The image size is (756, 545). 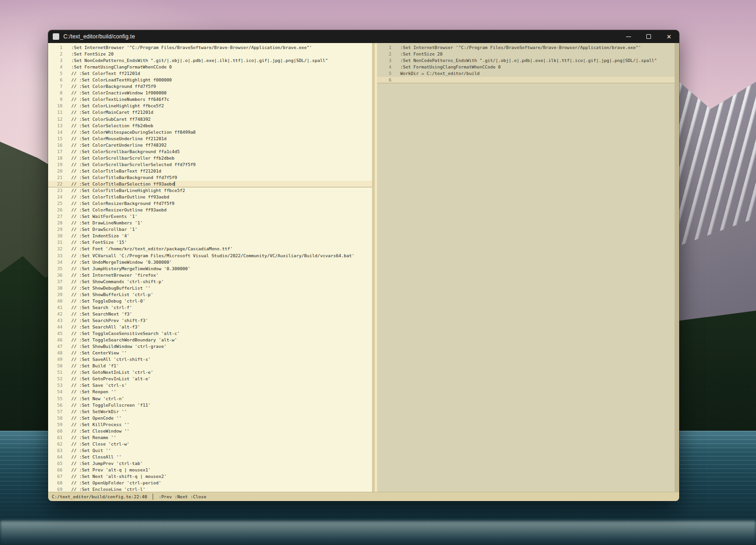 I want to click on code-line: 6// :Set ColorLoadTextHighlight f000000, so click(x=210, y=80).